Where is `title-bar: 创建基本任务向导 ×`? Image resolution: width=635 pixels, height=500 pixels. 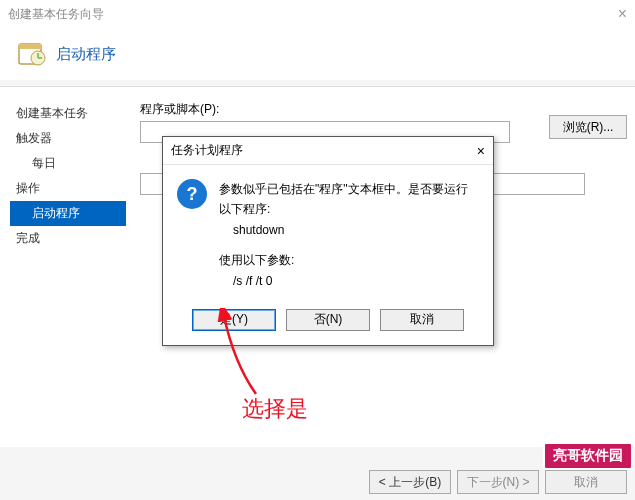 title-bar: 创建基本任务向导 × is located at coordinates (318, 14).